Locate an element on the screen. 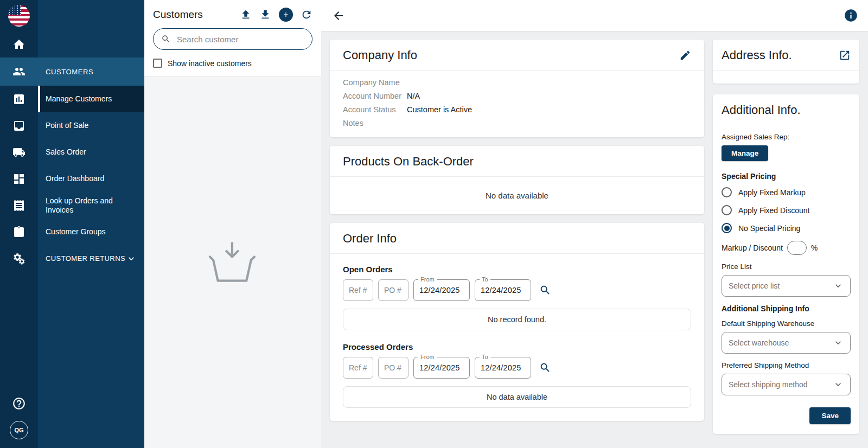 The image size is (868, 448). upload-button is located at coordinates (246, 15).